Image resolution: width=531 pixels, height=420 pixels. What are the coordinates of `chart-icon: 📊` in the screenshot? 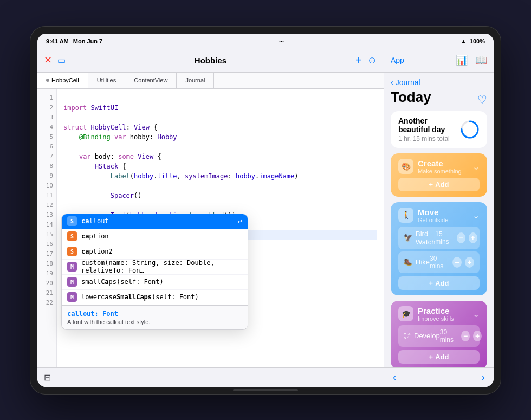 It's located at (462, 60).